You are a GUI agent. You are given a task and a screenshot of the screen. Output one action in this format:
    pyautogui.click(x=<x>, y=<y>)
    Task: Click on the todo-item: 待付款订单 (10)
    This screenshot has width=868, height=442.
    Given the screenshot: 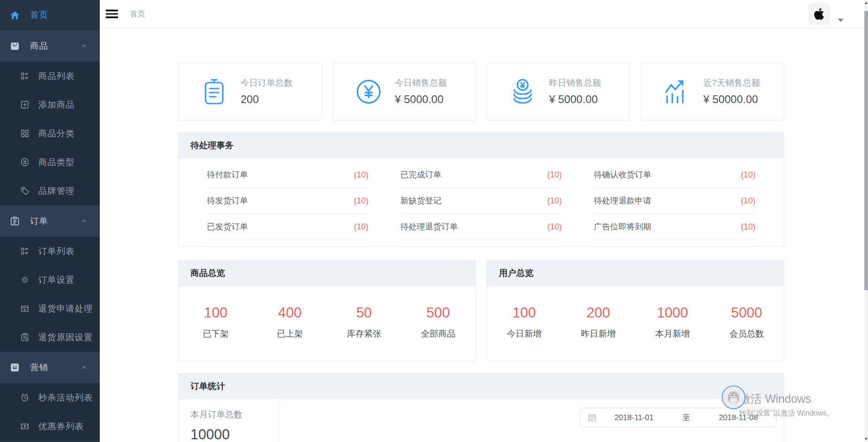 What is the action you would take?
    pyautogui.click(x=288, y=175)
    